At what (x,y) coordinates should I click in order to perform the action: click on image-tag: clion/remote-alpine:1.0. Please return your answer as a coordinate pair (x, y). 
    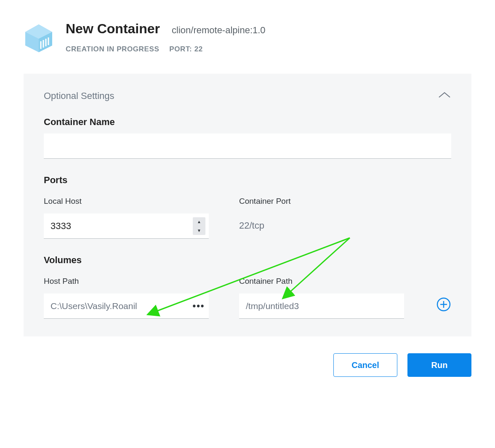
    Looking at the image, I should click on (219, 30).